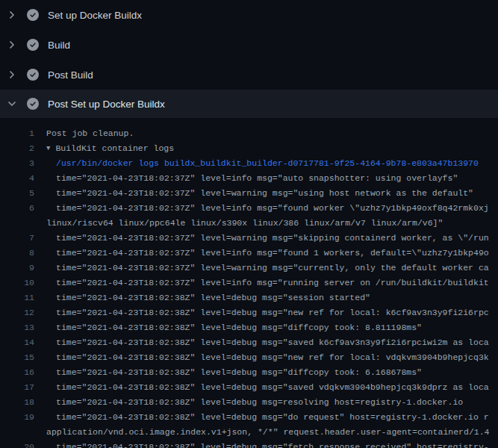 This screenshot has height=448, width=498. What do you see at coordinates (249, 104) in the screenshot?
I see `step-header: Post Set up Docker Buildx` at bounding box center [249, 104].